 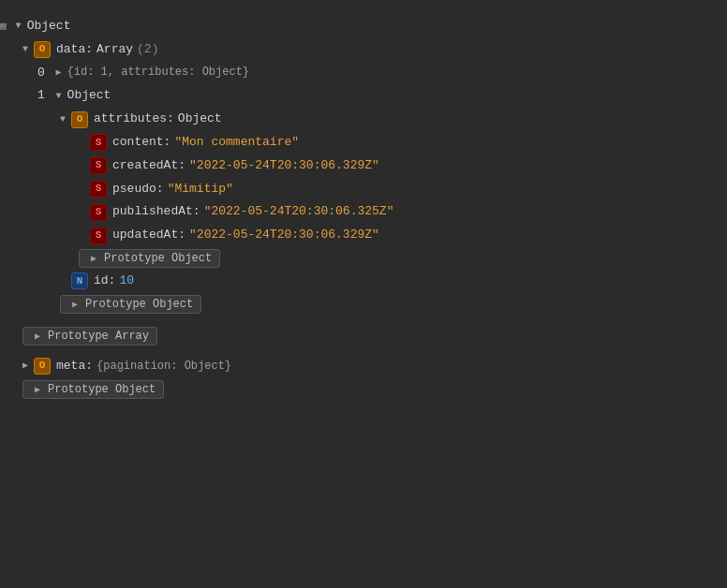 What do you see at coordinates (364, 390) in the screenshot?
I see `prototype-object-3-row: Prototype Object` at bounding box center [364, 390].